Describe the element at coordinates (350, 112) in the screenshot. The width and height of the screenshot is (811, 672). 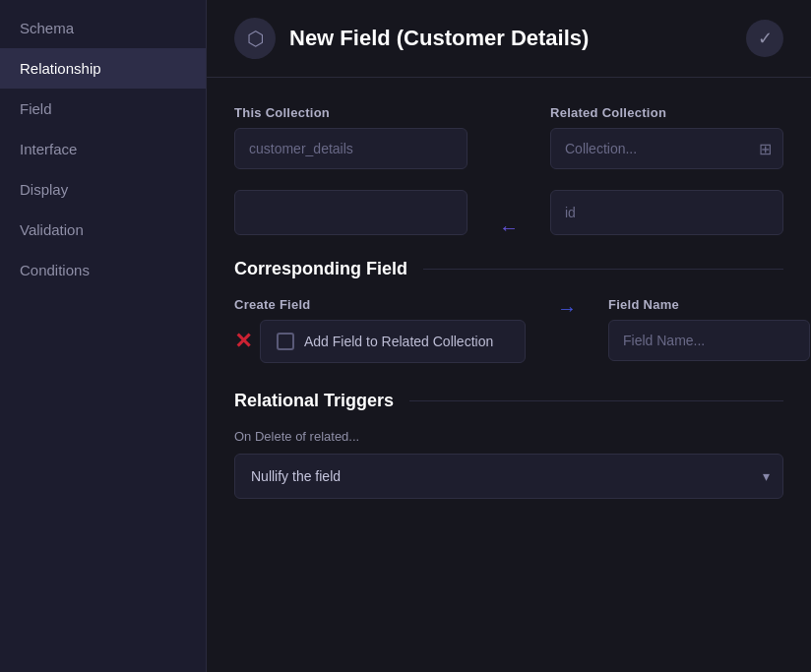
I see `this-collection-label: This Collection` at that location.